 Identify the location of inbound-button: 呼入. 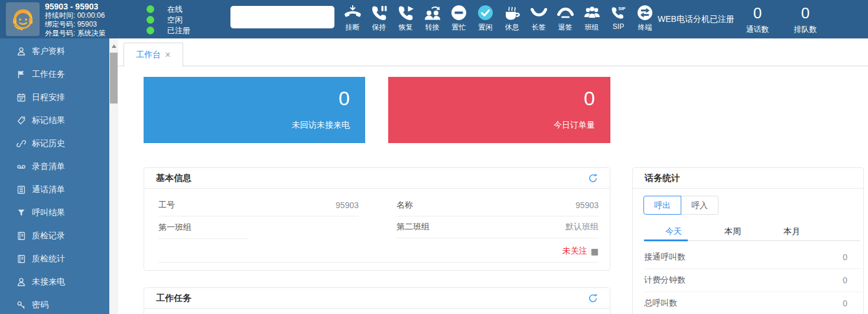
(700, 205).